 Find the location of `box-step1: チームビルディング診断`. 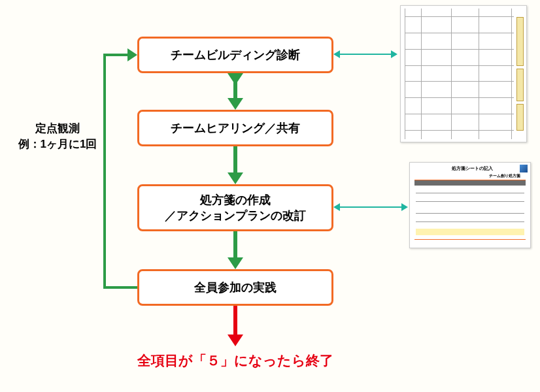

box-step1: チームビルディング診断 is located at coordinates (235, 55).